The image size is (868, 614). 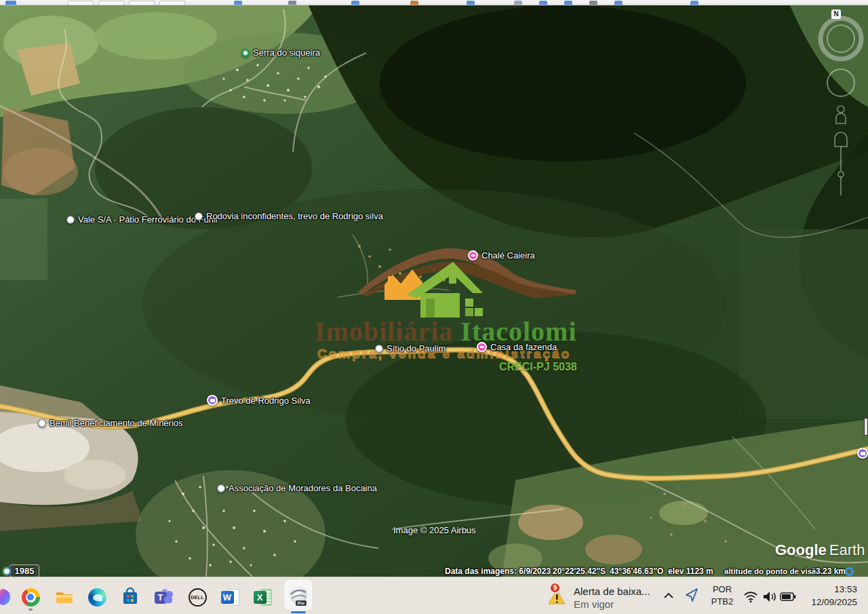 What do you see at coordinates (841, 39) in the screenshot?
I see `compass-ring-icon` at bounding box center [841, 39].